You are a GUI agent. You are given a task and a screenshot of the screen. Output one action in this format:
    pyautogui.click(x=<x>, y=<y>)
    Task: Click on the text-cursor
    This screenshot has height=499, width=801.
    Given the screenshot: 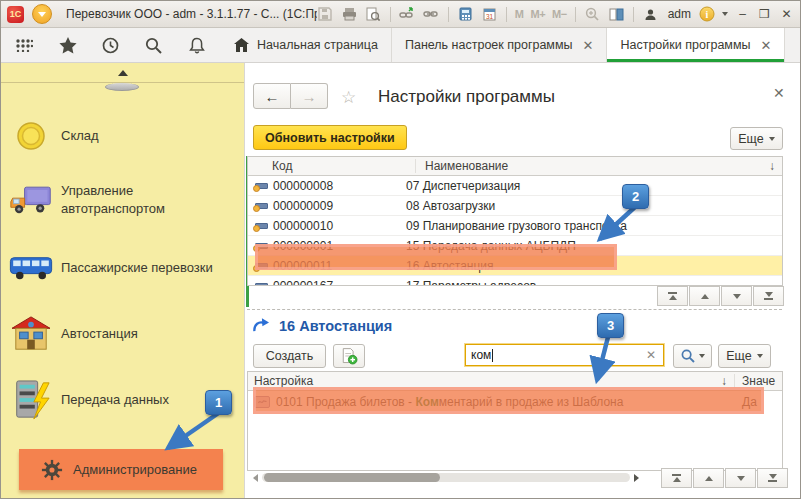 What is the action you would take?
    pyautogui.click(x=492, y=356)
    